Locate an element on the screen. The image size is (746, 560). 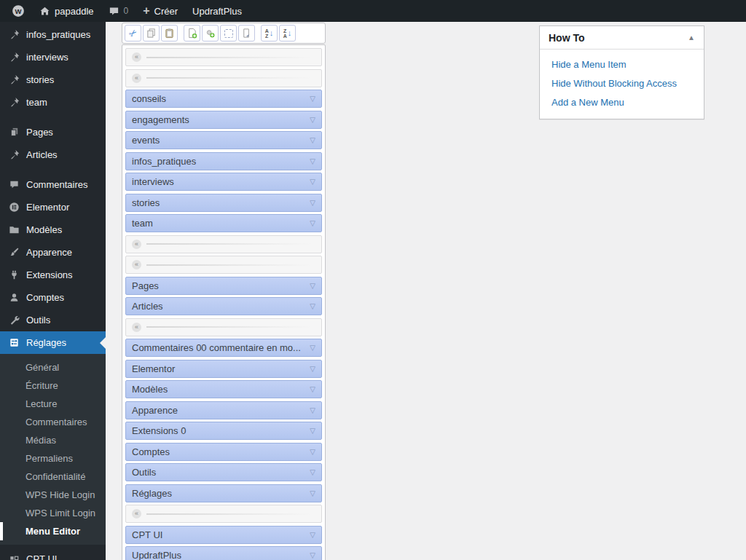
menu-item-apparence: Apparence ▽ is located at coordinates (224, 411).